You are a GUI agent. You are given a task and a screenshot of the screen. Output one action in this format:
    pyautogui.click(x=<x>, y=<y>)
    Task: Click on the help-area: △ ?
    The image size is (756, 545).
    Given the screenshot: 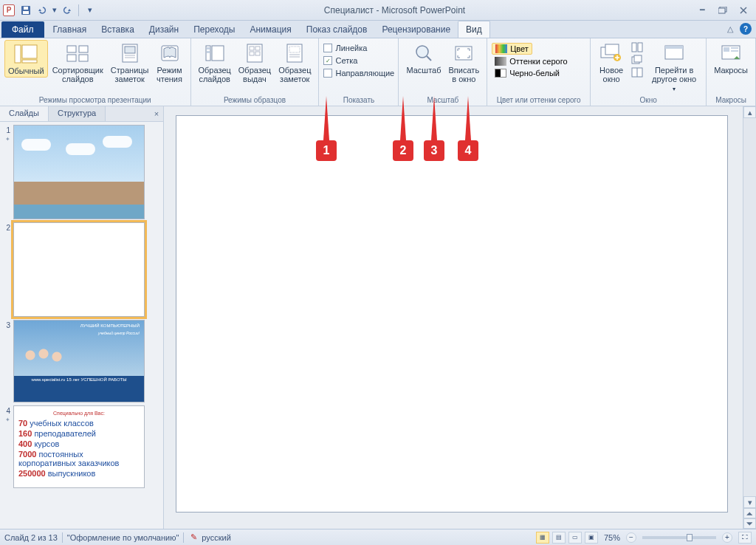 What is the action you would take?
    pyautogui.click(x=738, y=29)
    